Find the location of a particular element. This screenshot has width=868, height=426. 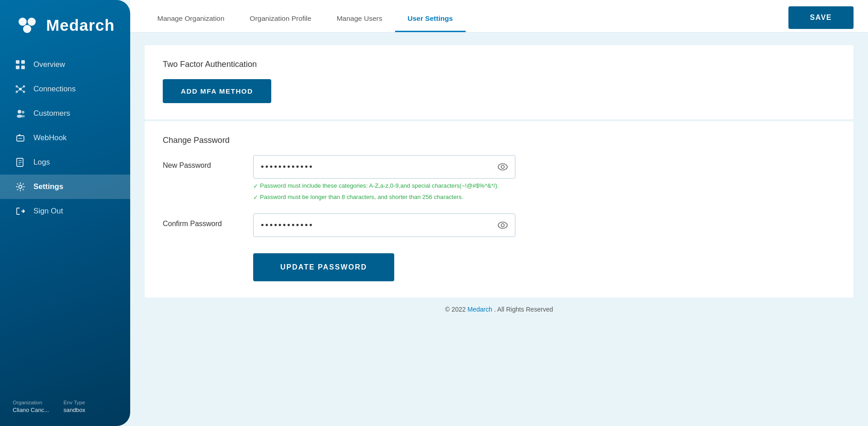

add-mfa-button: ADD MFA METHOD is located at coordinates (217, 91).